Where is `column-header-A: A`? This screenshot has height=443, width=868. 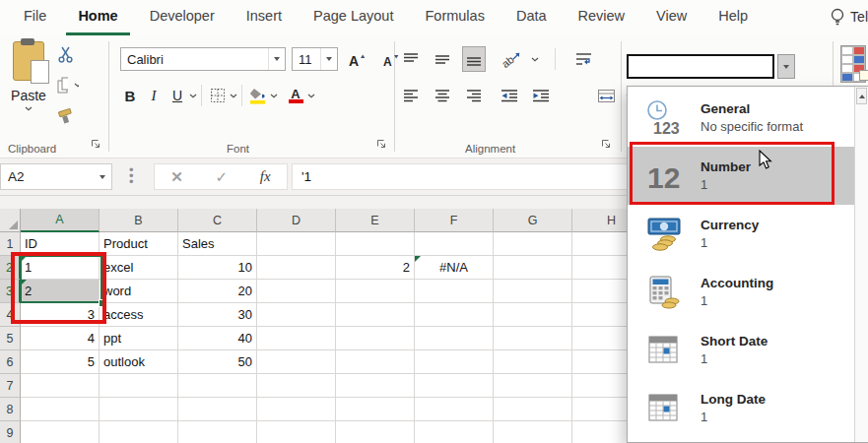
column-header-A: A is located at coordinates (60, 221).